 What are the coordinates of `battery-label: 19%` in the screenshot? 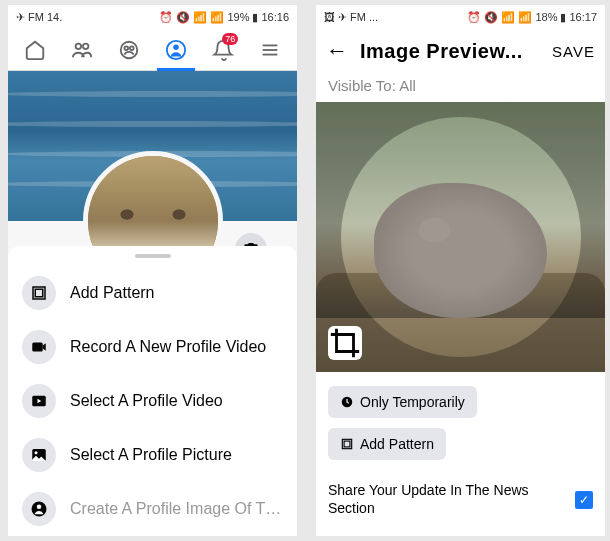 It's located at (238, 17).